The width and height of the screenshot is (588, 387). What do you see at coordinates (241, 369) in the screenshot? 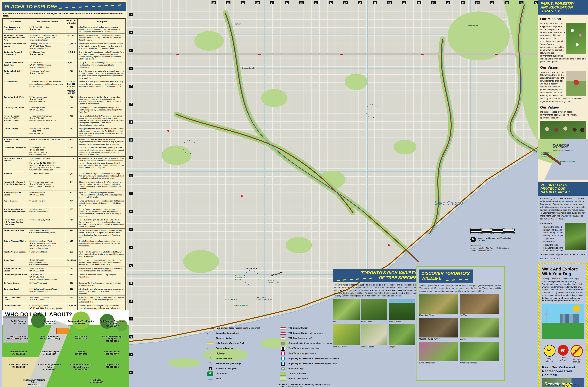
I see `legend-item: Mid-Trail access point` at bounding box center [241, 369].